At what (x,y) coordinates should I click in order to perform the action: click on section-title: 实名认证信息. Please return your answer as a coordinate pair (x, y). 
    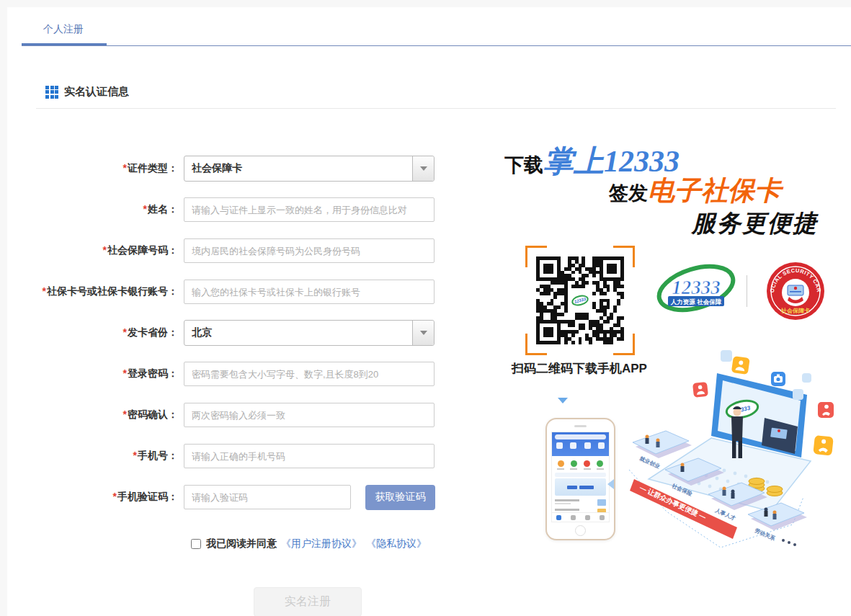
    Looking at the image, I should click on (97, 92).